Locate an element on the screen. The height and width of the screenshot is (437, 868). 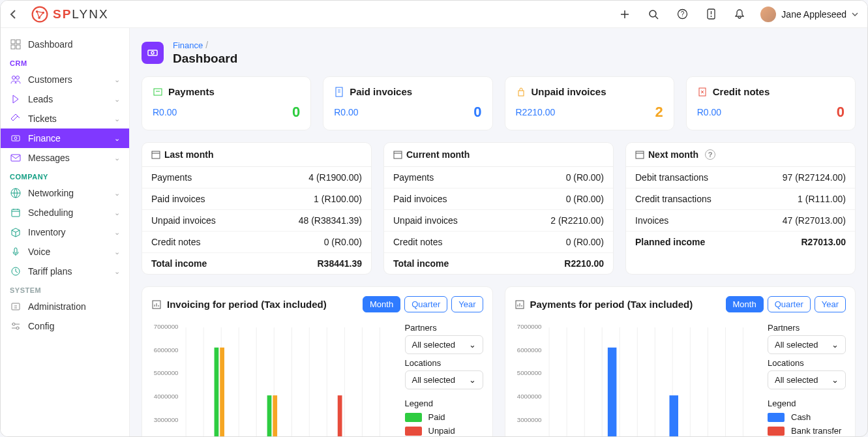
kpi-credit-notes: Credit notes R0.000 is located at coordinates (771, 103).